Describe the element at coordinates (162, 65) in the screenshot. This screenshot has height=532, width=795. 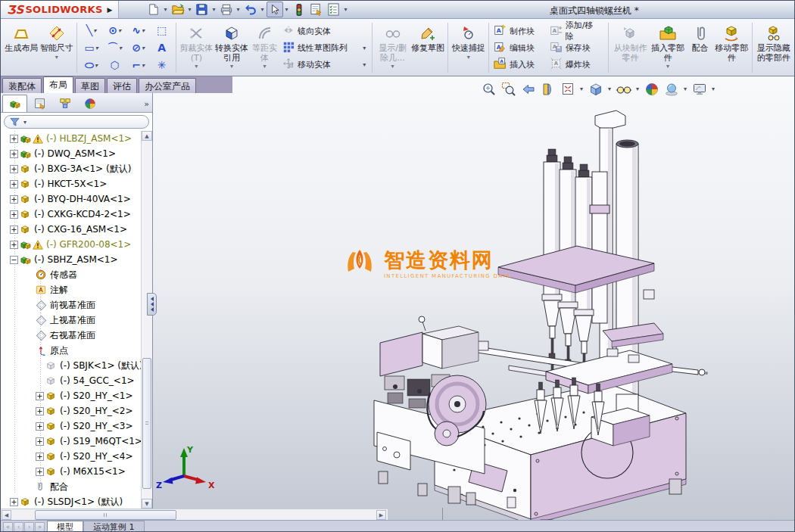
I see `sketch-pattern-button: ✳` at that location.